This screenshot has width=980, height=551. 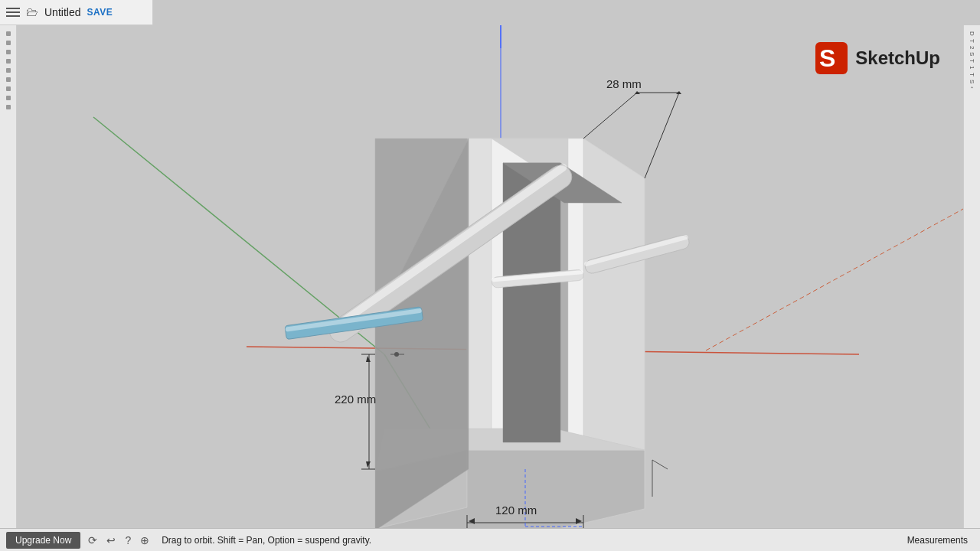 What do you see at coordinates (937, 540) in the screenshot?
I see `measurements-label: Measurements` at bounding box center [937, 540].